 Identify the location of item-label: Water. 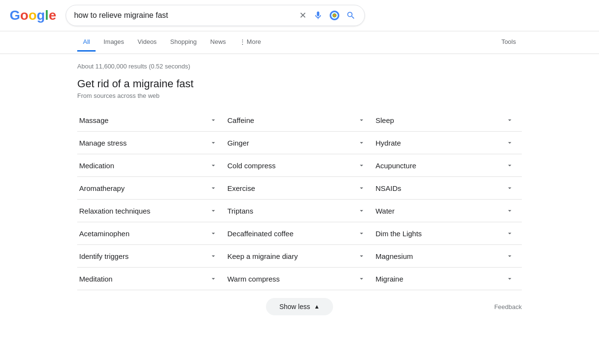
(385, 211).